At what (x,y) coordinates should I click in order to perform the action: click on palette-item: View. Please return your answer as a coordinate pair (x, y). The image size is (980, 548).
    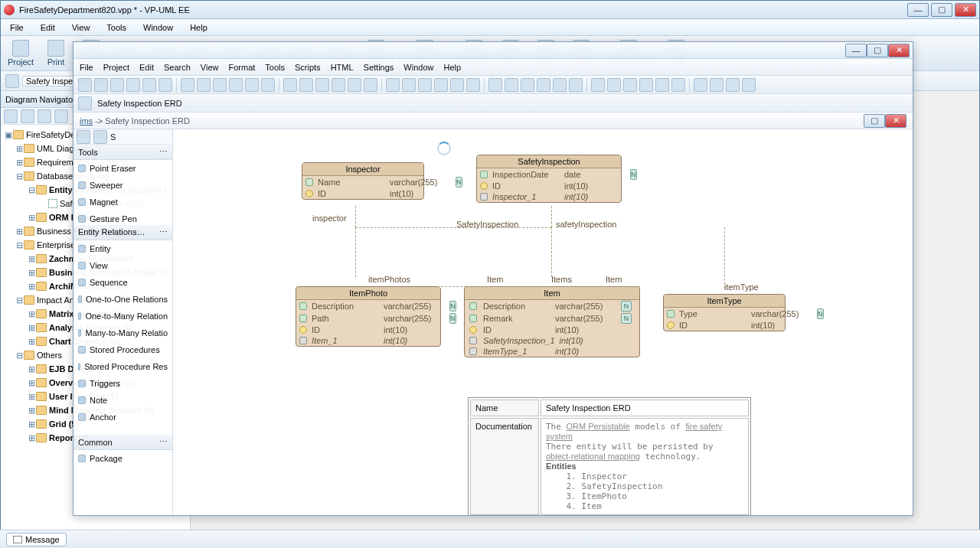
    Looking at the image, I should click on (122, 266).